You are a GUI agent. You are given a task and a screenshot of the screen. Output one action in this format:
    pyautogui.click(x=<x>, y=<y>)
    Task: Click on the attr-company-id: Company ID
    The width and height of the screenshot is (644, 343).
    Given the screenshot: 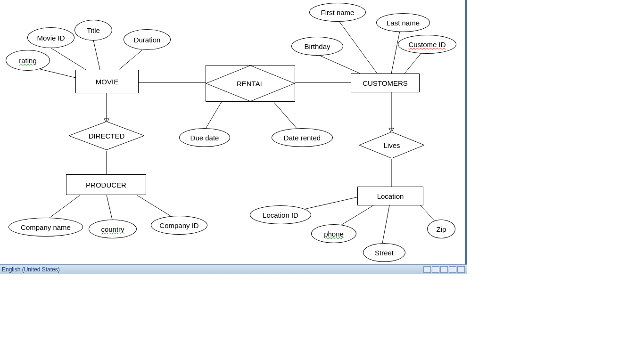 What is the action you would take?
    pyautogui.click(x=179, y=225)
    